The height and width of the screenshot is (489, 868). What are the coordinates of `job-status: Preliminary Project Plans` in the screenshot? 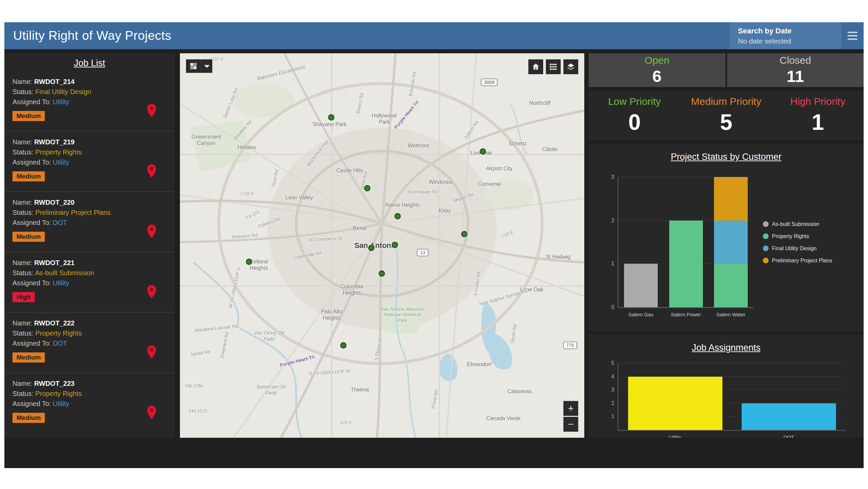 It's located at (73, 212).